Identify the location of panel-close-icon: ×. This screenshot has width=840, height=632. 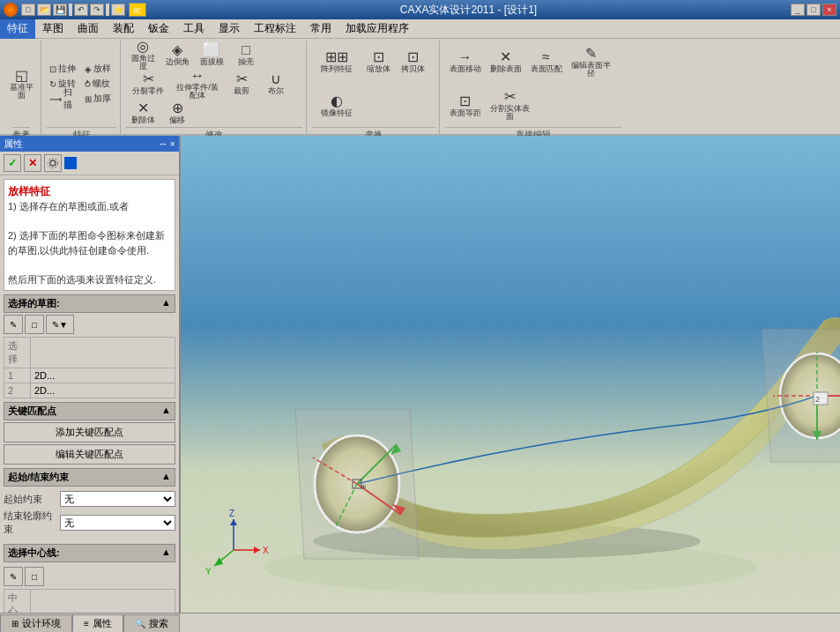
(173, 144).